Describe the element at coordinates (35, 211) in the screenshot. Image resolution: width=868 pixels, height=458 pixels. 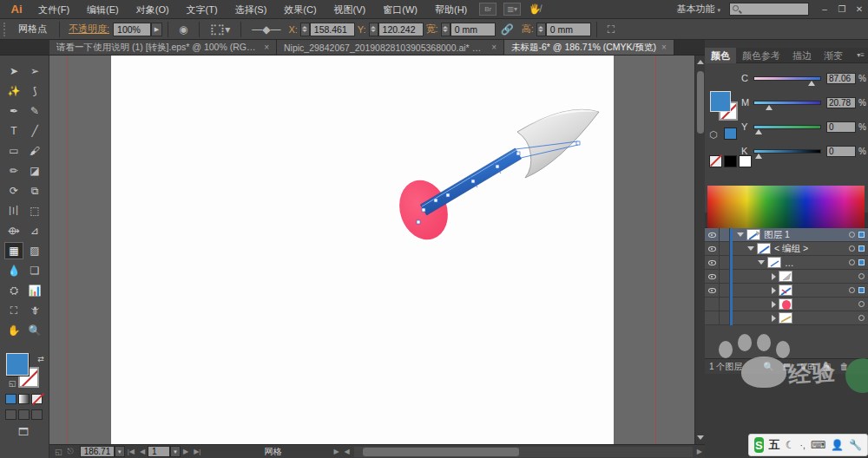
I see `free-transform-tool: ⬚` at that location.